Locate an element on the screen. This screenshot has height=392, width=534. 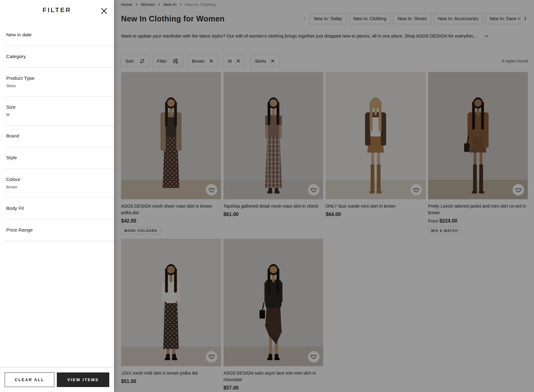
filter-section-selected-value: M is located at coordinates (60, 115).